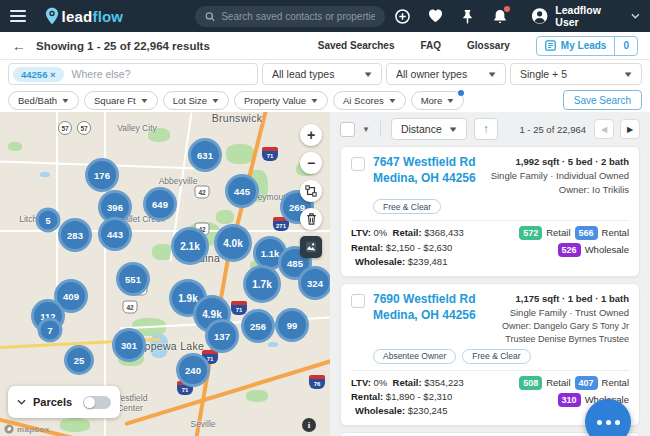  What do you see at coordinates (298, 16) in the screenshot?
I see `search-input` at bounding box center [298, 16].